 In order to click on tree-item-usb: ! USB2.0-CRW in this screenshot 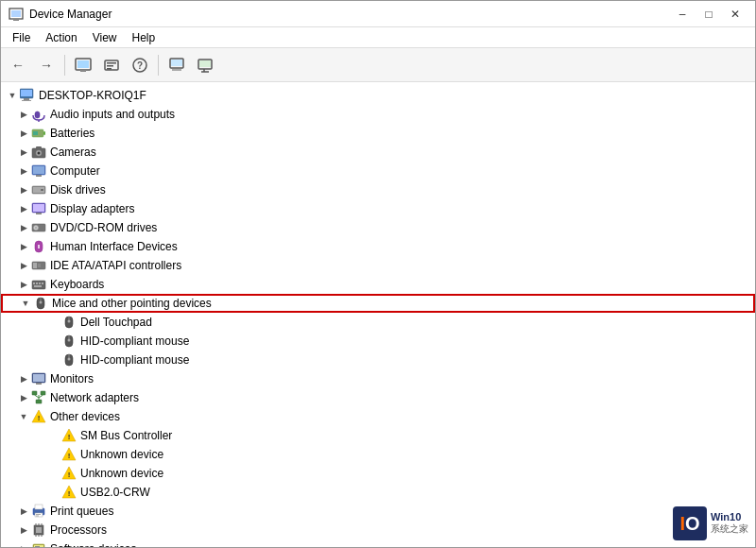, I will do `click(378, 492)`.